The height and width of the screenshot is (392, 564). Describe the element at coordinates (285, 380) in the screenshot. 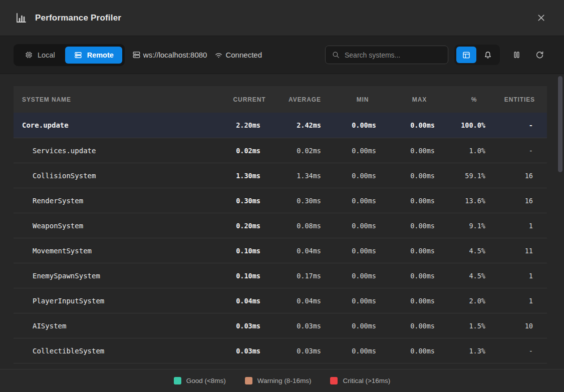

I see `legend-label: Warning (8-16ms)` at that location.